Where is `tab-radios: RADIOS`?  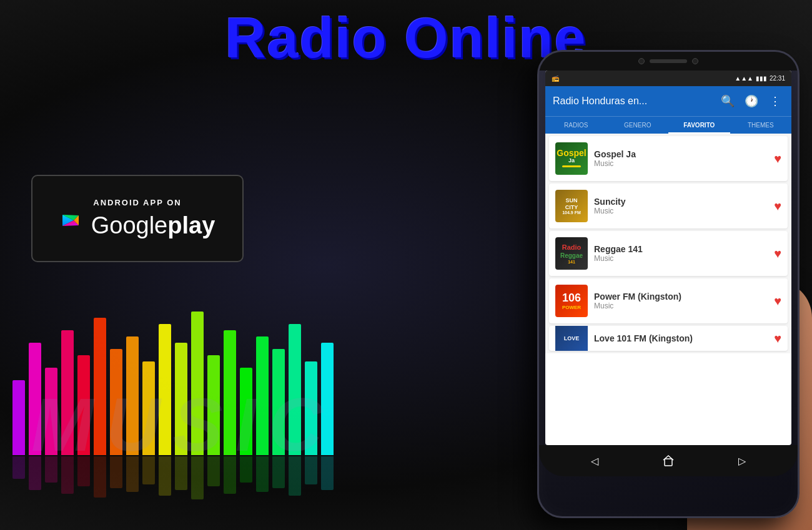
tab-radios: RADIOS is located at coordinates (576, 125).